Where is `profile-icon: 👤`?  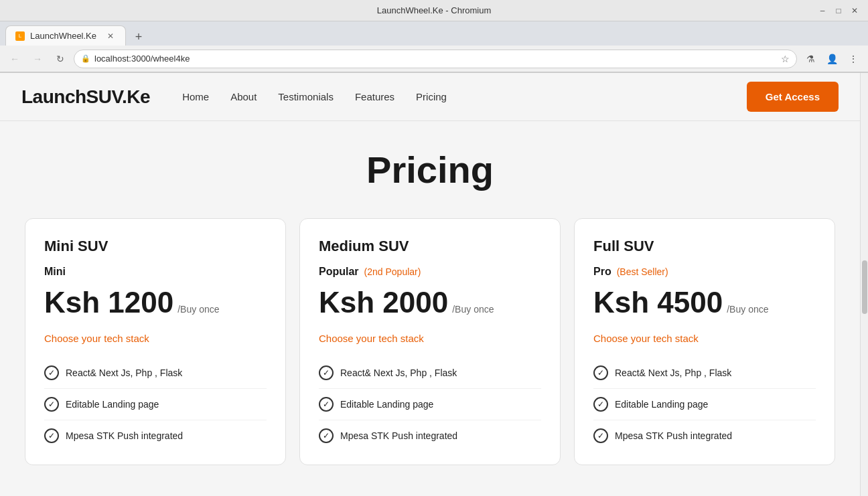 profile-icon: 👤 is located at coordinates (832, 59).